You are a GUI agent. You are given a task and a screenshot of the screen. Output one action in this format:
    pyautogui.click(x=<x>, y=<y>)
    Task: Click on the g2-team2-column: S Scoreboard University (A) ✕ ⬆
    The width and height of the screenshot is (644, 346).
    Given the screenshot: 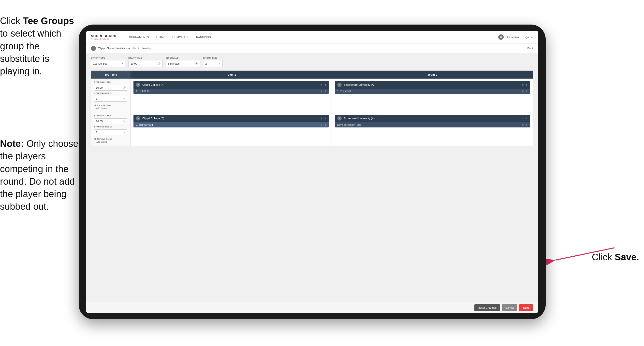 What is the action you would take?
    pyautogui.click(x=432, y=129)
    